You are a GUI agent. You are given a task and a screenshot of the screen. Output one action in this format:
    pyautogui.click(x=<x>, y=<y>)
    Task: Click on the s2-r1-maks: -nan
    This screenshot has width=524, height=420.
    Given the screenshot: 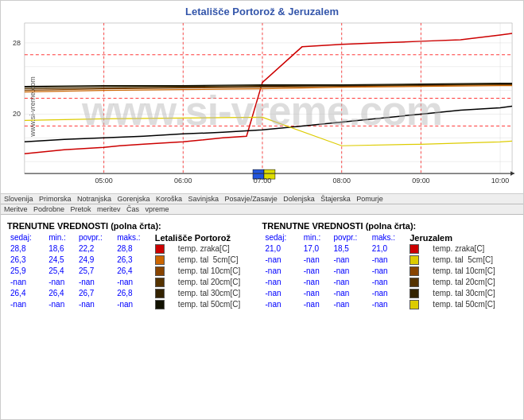 What is the action you would take?
    pyautogui.click(x=388, y=260)
    